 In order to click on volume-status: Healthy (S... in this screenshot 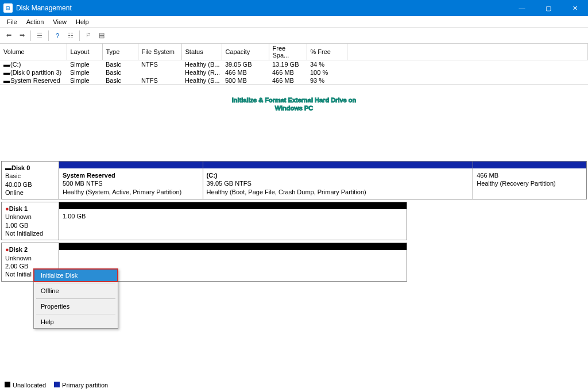, I will do `click(202, 80)`.